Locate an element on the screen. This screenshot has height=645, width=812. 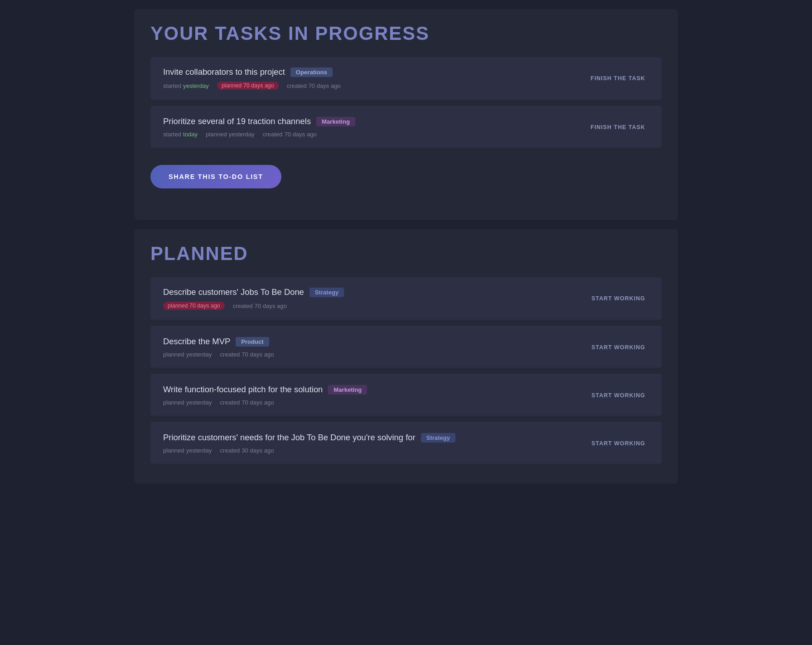
task-title: Describe the MVP is located at coordinates (197, 342).